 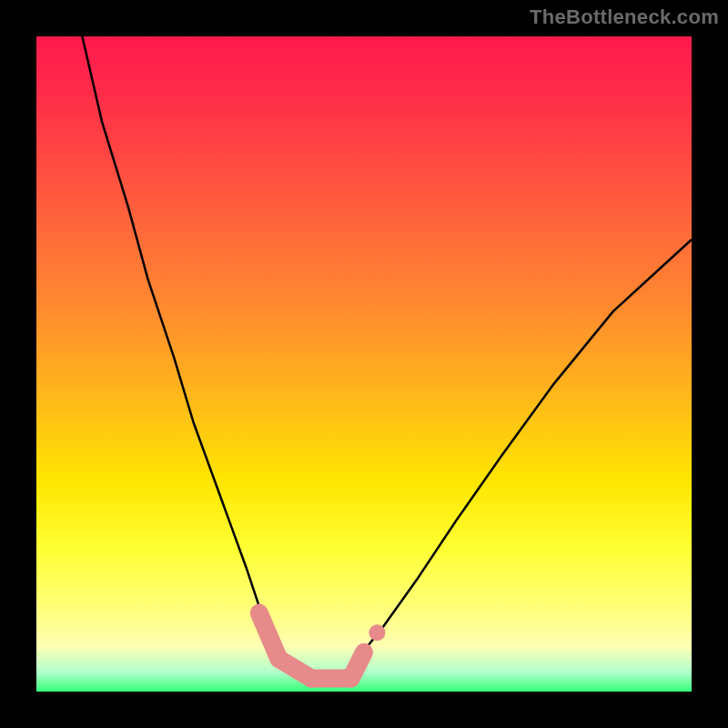 I want to click on pink-segment-right, so click(x=358, y=666).